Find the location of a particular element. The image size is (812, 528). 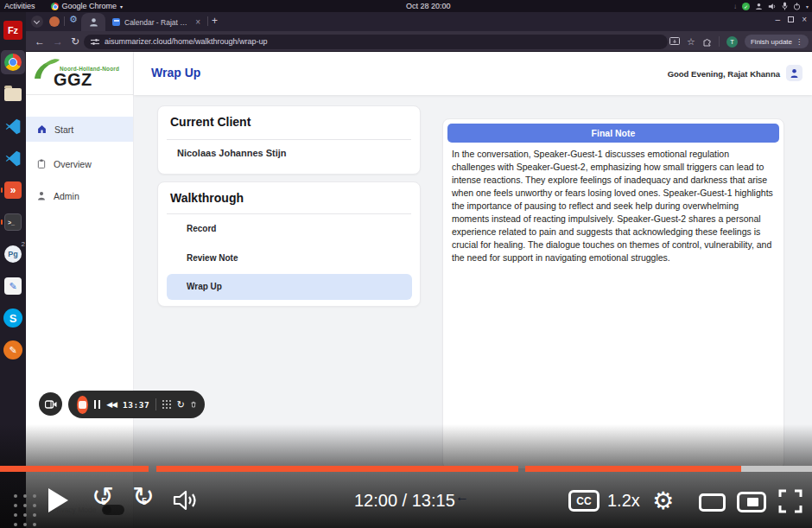

finish-update-button: Finish update ⋮ is located at coordinates (777, 41).